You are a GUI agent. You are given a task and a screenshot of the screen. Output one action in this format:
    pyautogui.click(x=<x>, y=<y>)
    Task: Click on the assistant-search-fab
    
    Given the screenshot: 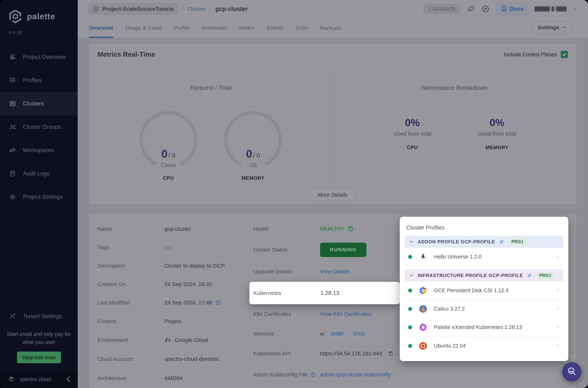 What is the action you would take?
    pyautogui.click(x=572, y=372)
    